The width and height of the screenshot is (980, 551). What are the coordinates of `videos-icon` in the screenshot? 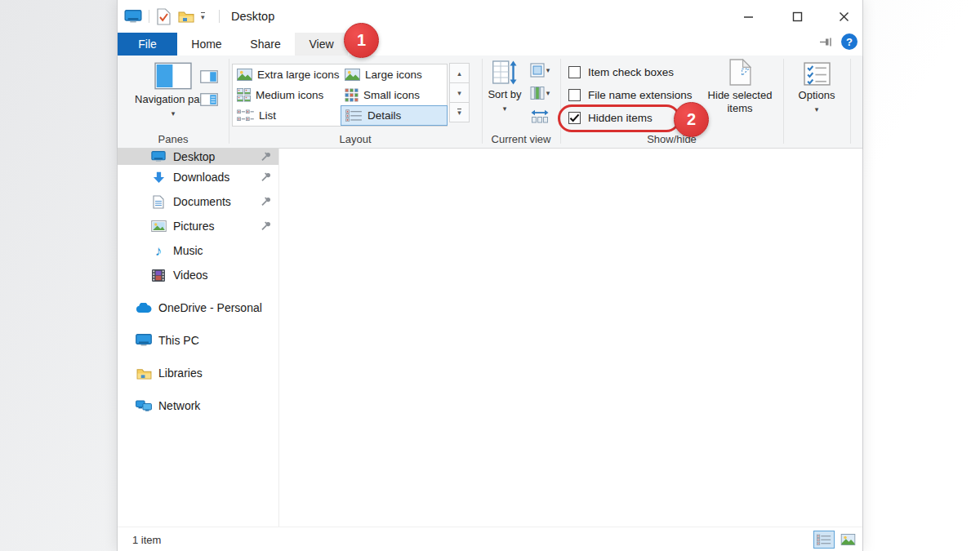 It's located at (158, 276).